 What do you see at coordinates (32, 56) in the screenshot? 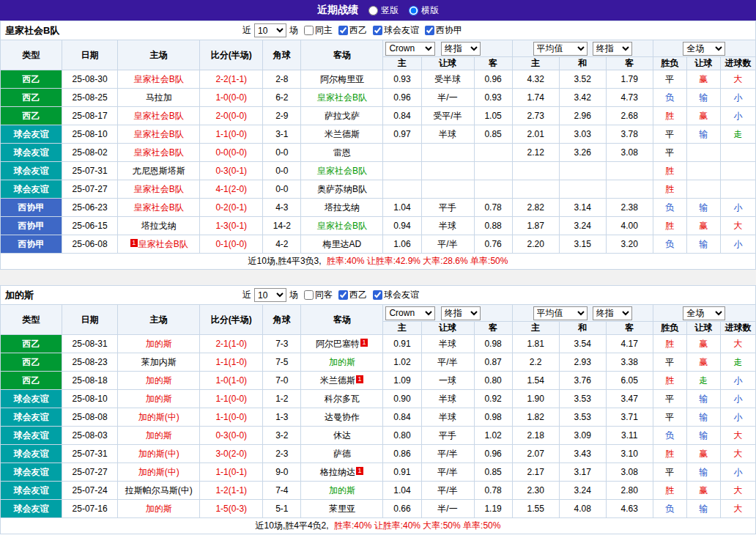
I see `col-type: 类型` at bounding box center [32, 56].